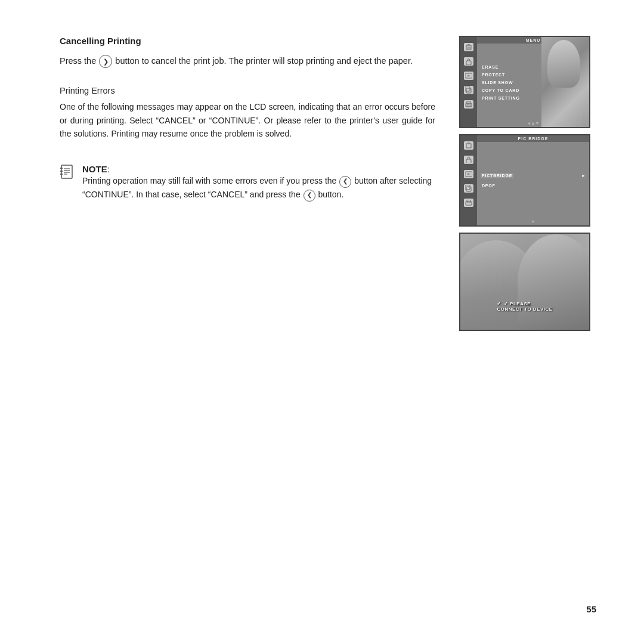  Describe the element at coordinates (469, 174) in the screenshot. I see `lcd-icon-play2` at that location.